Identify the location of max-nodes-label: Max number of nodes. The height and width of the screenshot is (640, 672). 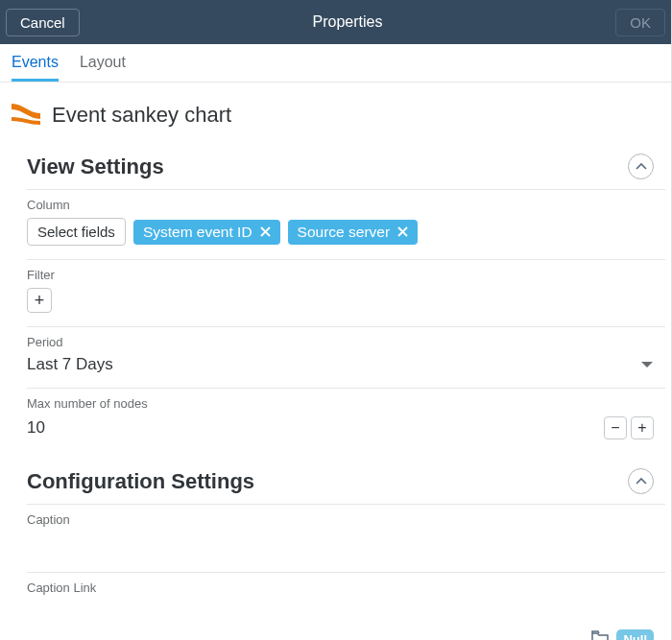
(340, 403).